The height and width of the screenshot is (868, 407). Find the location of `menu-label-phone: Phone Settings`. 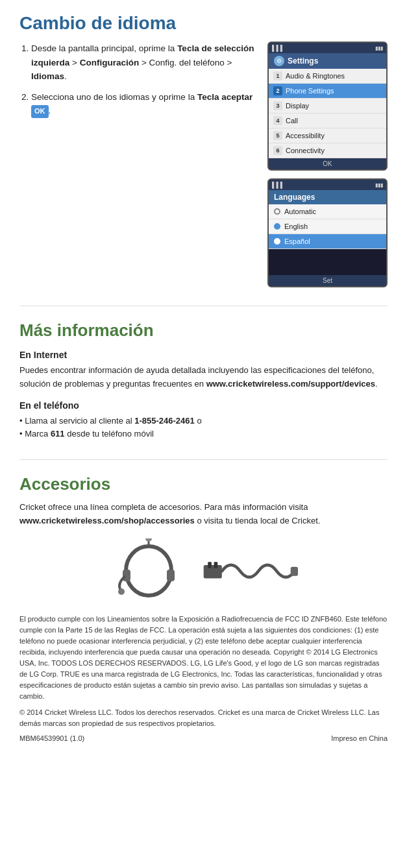

menu-label-phone: Phone Settings is located at coordinates (310, 91).